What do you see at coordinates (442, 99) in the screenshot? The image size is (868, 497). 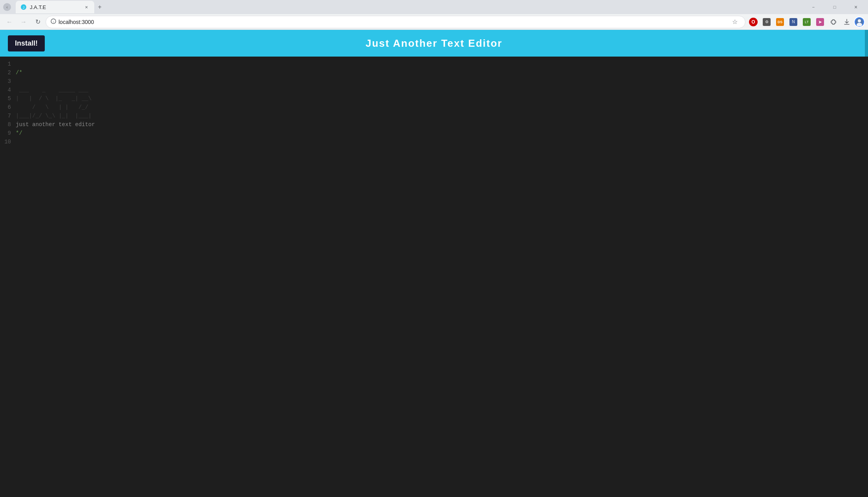 I see `code-line-5: | | / \ |_ _| __\` at bounding box center [442, 99].